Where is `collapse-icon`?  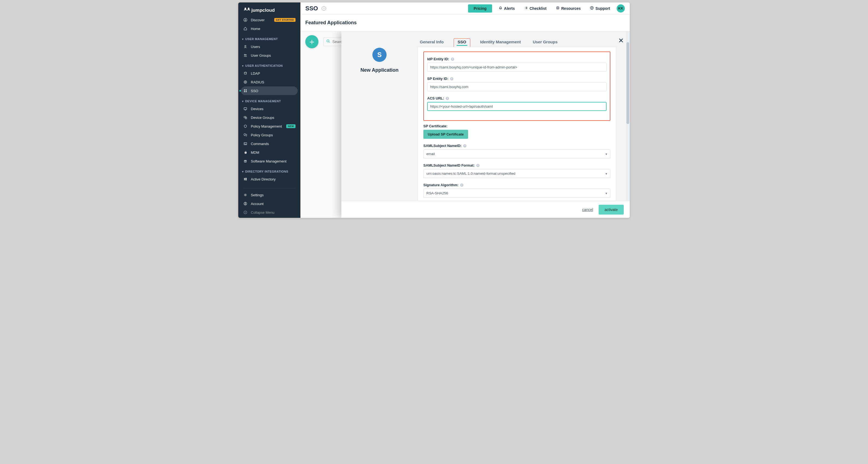
collapse-icon is located at coordinates (245, 212).